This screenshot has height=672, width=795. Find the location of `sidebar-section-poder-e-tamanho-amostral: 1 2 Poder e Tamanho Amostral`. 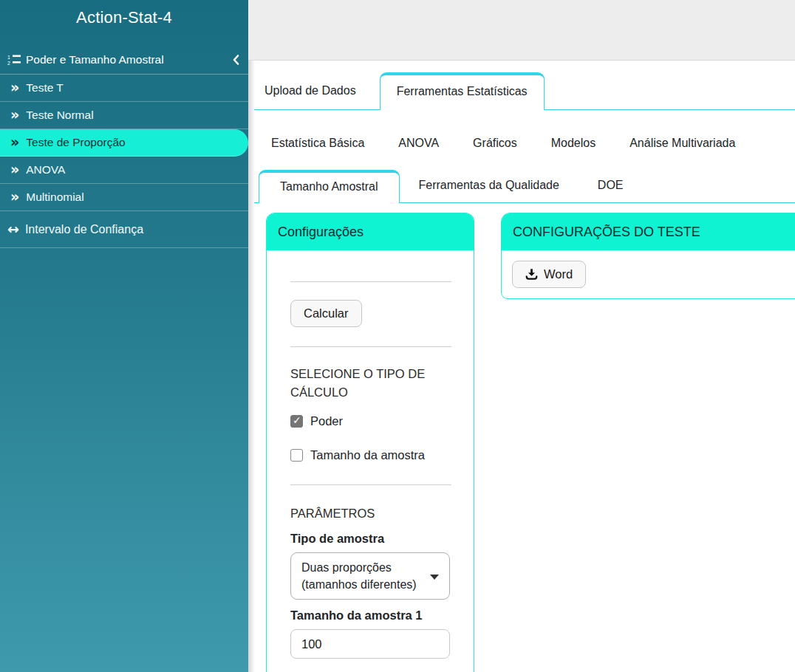

sidebar-section-poder-e-tamanho-amostral: 1 2 Poder e Tamanho Amostral is located at coordinates (124, 60).